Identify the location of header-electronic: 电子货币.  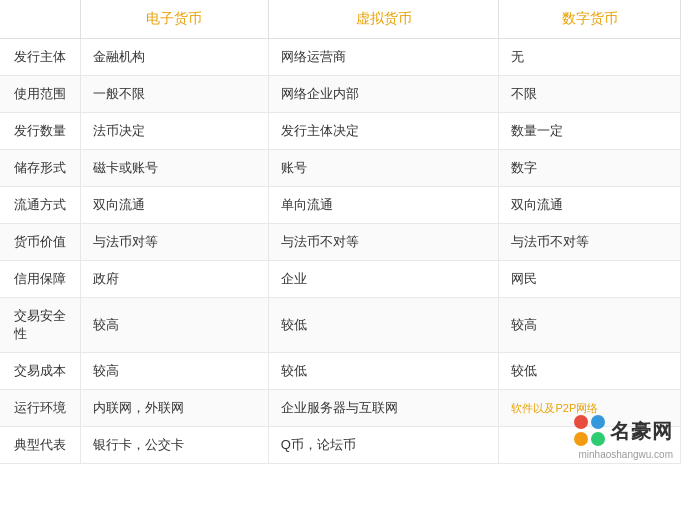
(174, 20).